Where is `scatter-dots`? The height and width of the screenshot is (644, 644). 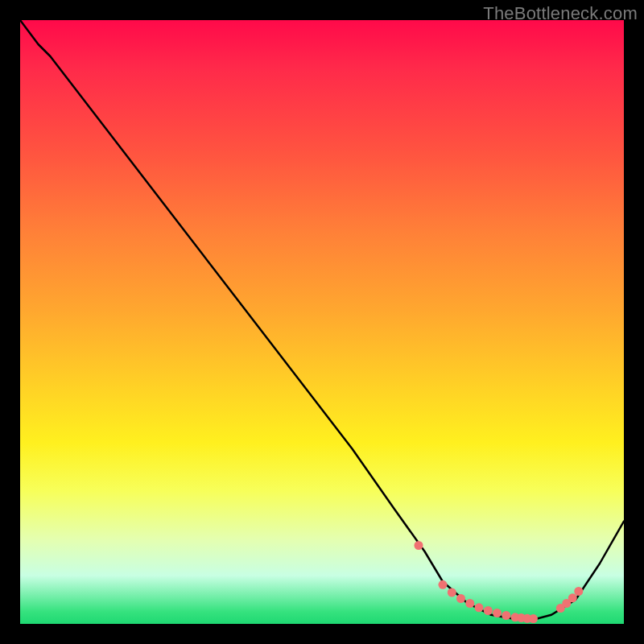
scatter-dots is located at coordinates (499, 582).